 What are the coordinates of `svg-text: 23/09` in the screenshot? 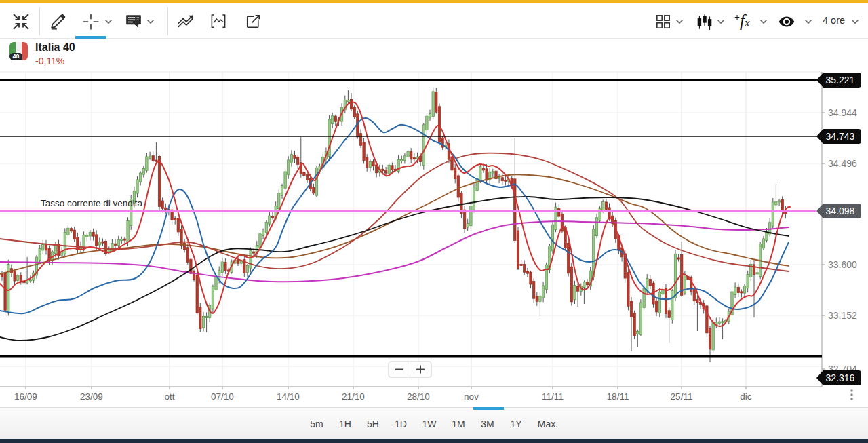 It's located at (92, 396).